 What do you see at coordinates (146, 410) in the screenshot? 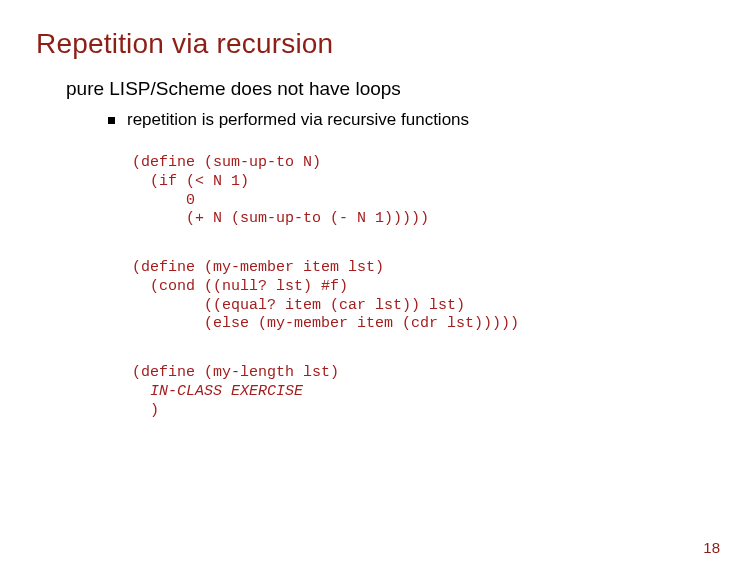
I see `code-line: )` at bounding box center [146, 410].